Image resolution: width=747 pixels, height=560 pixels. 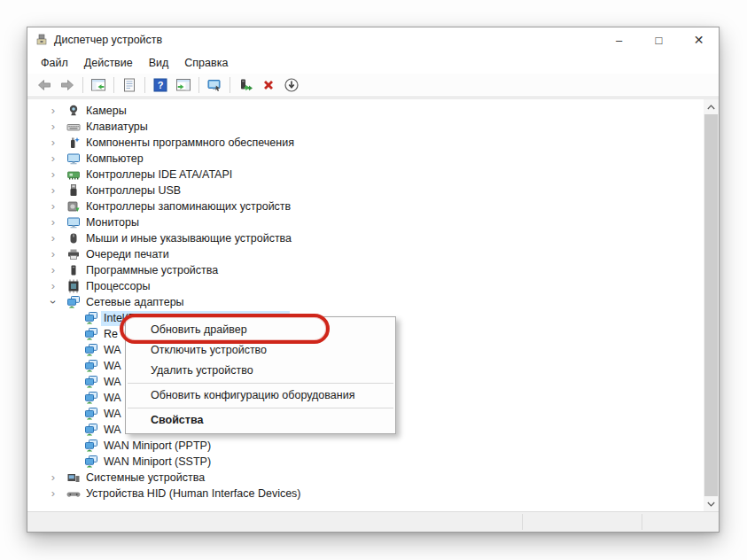 What do you see at coordinates (698, 40) in the screenshot?
I see `close-button: ✕` at bounding box center [698, 40].